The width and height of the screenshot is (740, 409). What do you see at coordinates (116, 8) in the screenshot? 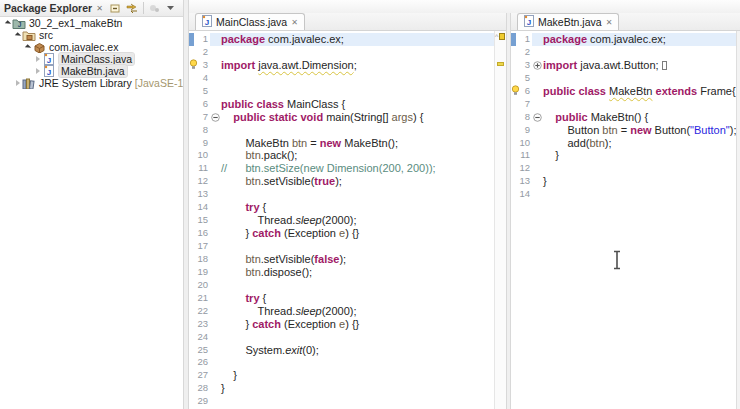
I see `collapse-all-icon` at bounding box center [116, 8].